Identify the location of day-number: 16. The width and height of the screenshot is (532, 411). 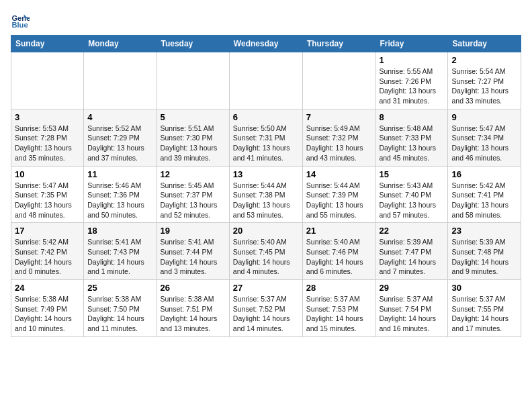
(484, 175).